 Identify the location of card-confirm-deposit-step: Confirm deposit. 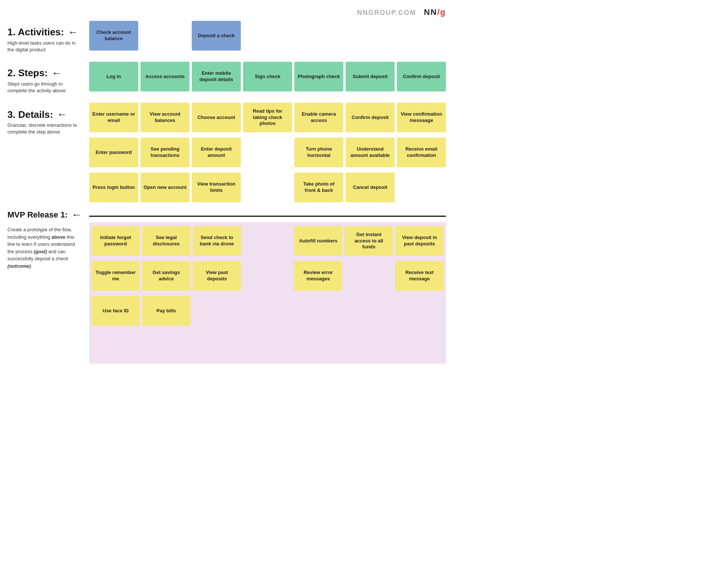
(421, 77).